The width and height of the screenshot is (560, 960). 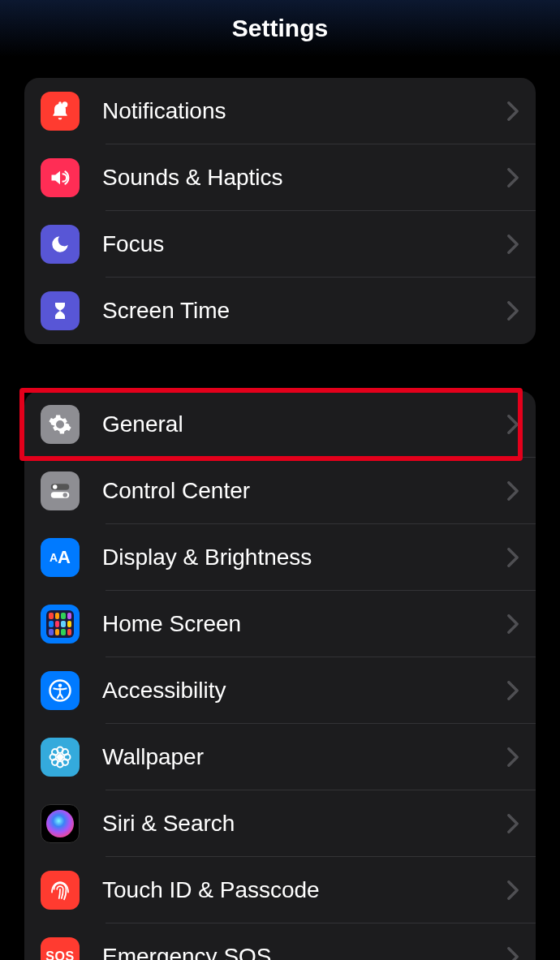 I want to click on accessibility-icon, so click(x=60, y=691).